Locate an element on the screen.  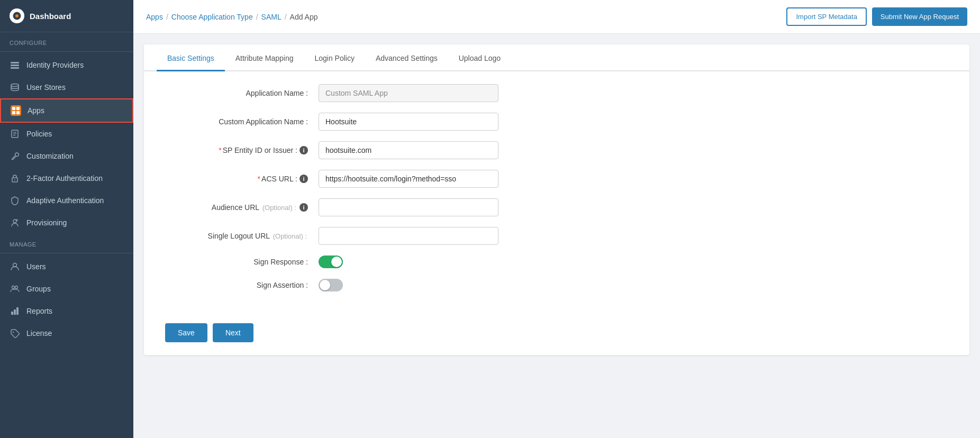
policies-icon is located at coordinates (15, 134).